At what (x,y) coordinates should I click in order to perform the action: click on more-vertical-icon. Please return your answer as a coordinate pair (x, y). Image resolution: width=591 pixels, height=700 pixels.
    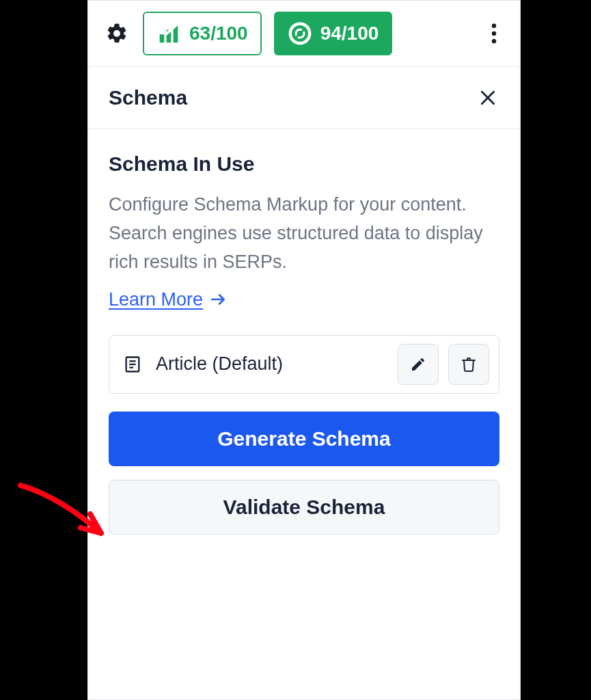
    Looking at the image, I should click on (494, 33).